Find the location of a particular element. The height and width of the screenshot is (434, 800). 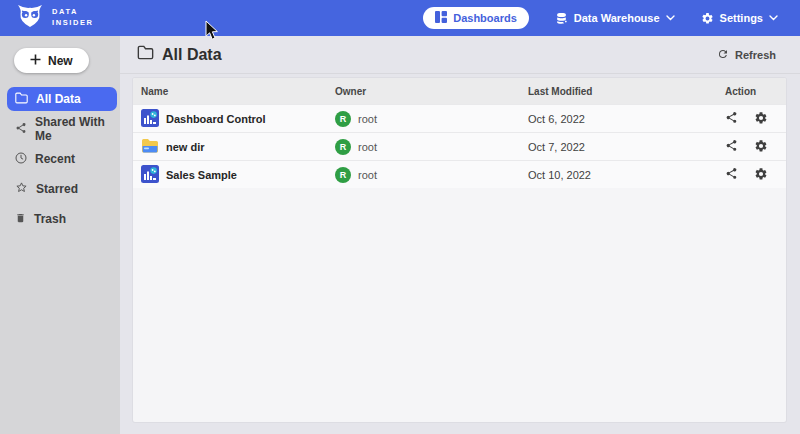

folder-file-icon is located at coordinates (150, 147).